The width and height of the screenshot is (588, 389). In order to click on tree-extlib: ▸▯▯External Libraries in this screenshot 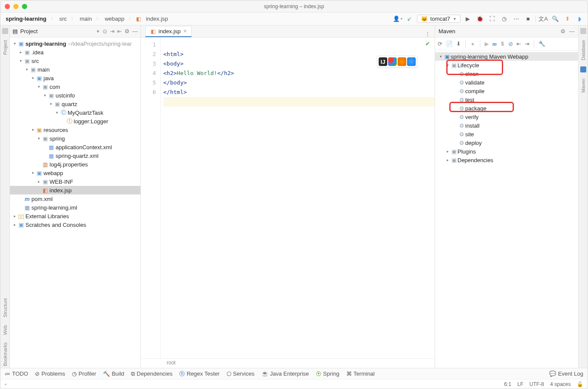, I will do `click(75, 216)`.